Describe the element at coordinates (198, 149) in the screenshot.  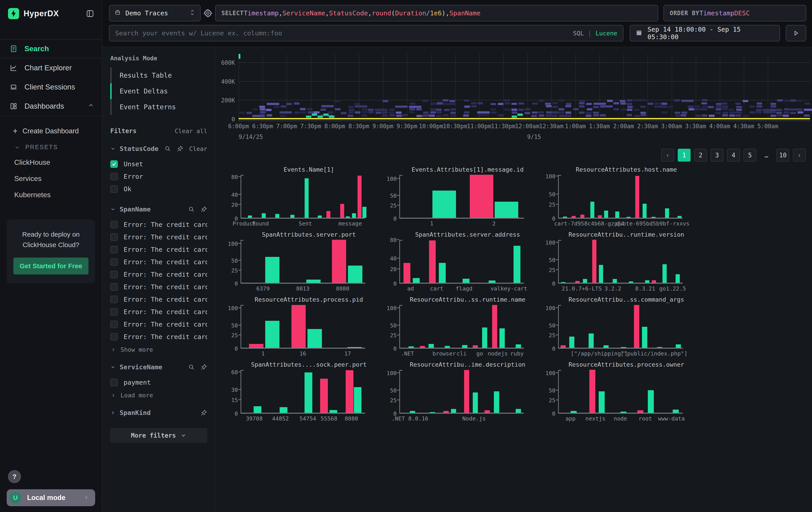
I see `group-clear-button: Clear` at that location.